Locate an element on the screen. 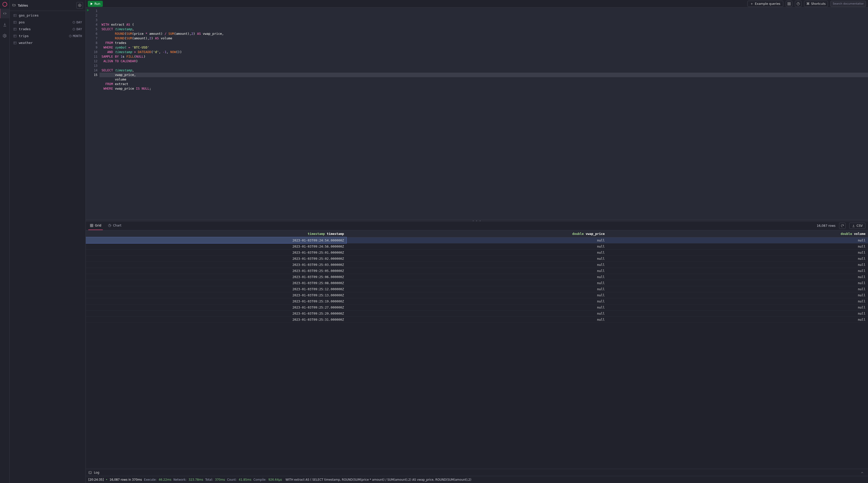 The width and height of the screenshot is (868, 483). cell: 2023-01-03T09:24:56.000000Z is located at coordinates (216, 246).